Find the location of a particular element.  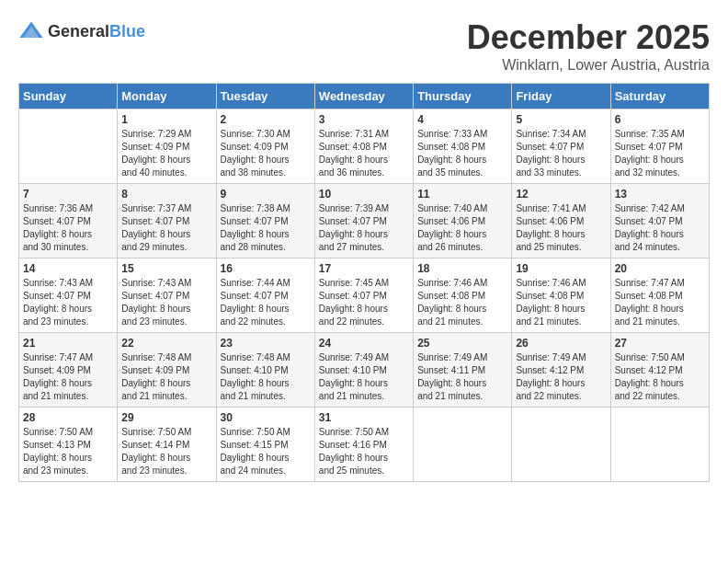

day-cell: 8Sunrise: 7:37 AM Sunset: 4:07 PM Daylig… is located at coordinates (167, 221).